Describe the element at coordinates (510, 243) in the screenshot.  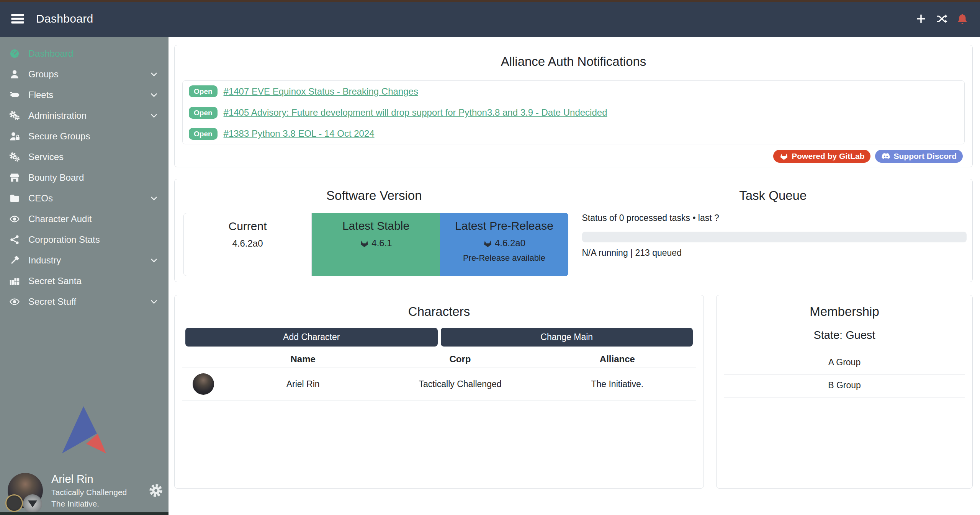
I see `prerelease-version: 4.6.2a0` at that location.